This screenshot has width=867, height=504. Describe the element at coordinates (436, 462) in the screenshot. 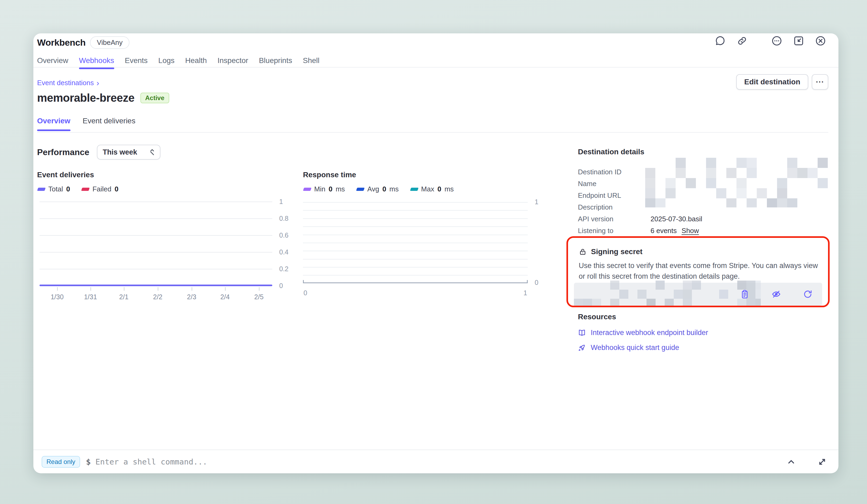

I see `shell-command-input: $ Enter a shell command...` at that location.